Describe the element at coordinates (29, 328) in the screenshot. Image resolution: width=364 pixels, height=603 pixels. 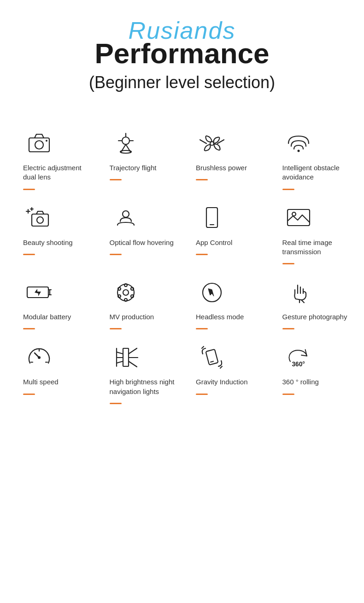
I see `modular-battery-dash` at that location.